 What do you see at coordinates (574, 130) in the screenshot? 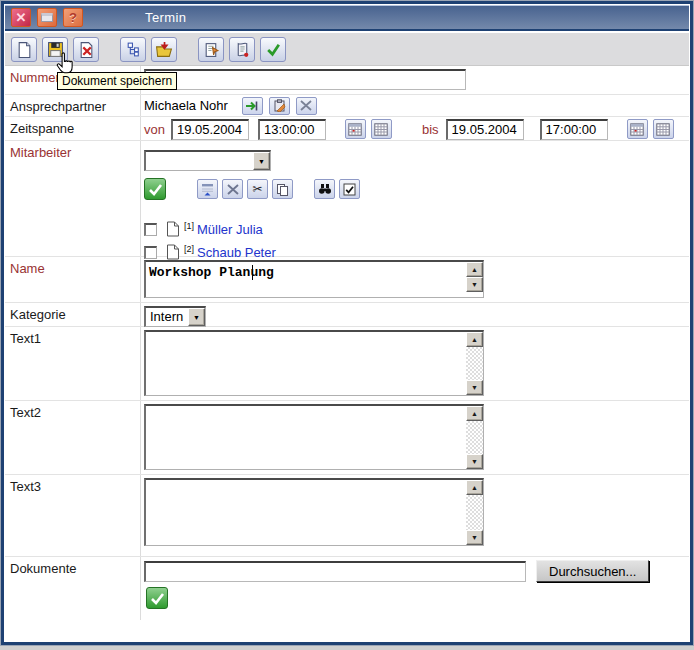
I see `bis-time-input` at bounding box center [574, 130].